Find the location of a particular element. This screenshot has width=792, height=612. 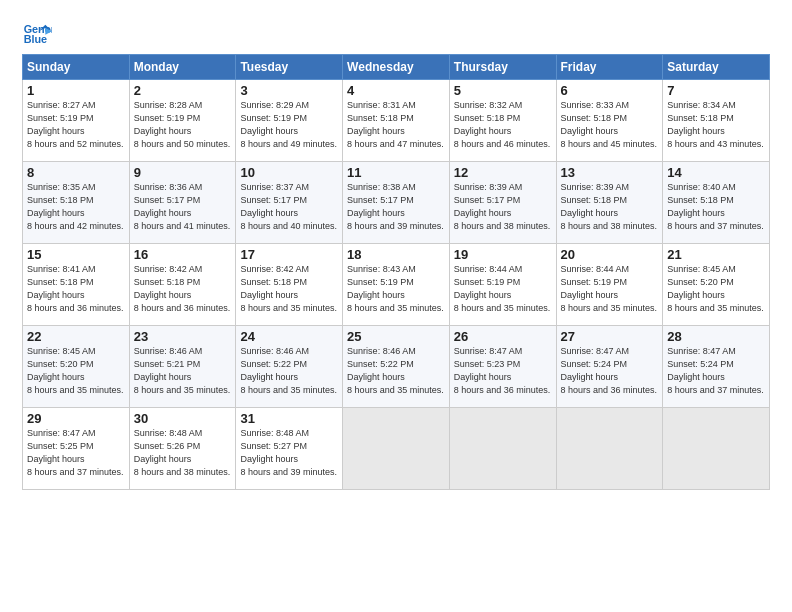

table-cell: 23Sunrise: 8:46 AMSunset: 5:21 PMDayligh… is located at coordinates (182, 367).